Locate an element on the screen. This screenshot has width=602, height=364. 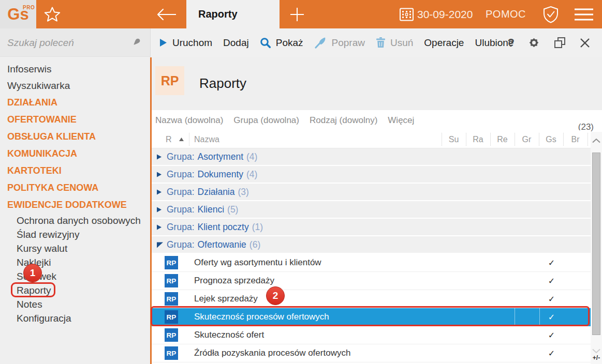
report-name: Prognoza sprzedaży is located at coordinates (234, 281).